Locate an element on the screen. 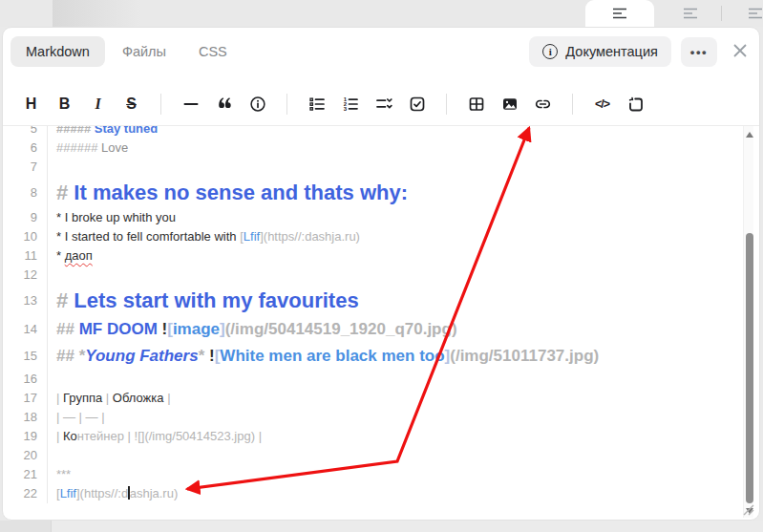  line-number: 19 is located at coordinates (25, 436).